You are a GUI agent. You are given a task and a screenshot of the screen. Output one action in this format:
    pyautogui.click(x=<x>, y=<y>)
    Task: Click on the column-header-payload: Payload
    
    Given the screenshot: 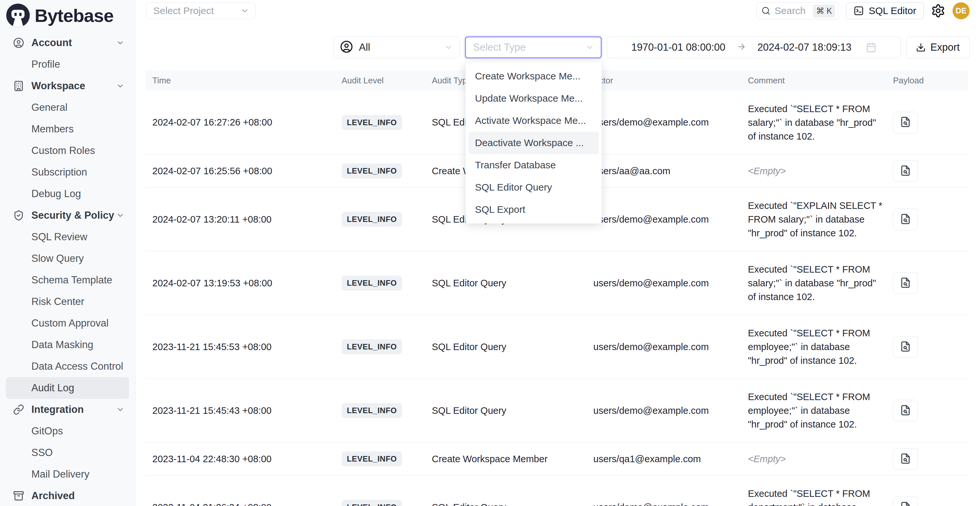 What is the action you would take?
    pyautogui.click(x=928, y=81)
    